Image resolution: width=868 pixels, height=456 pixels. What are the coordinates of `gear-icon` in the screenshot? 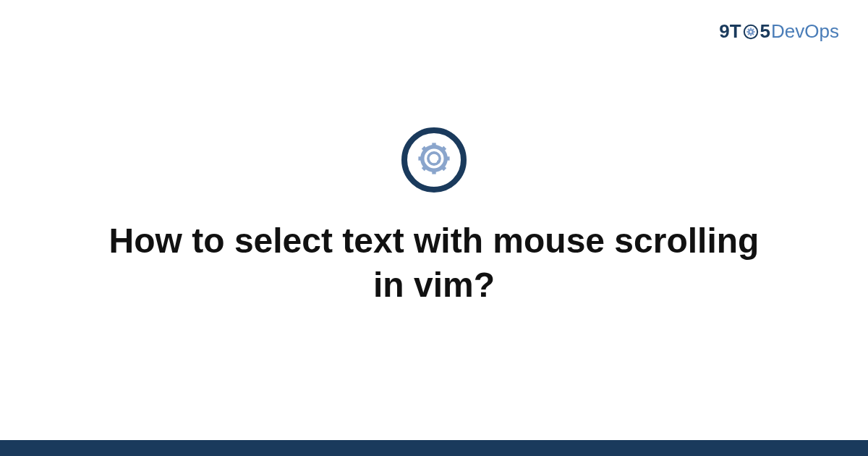 It's located at (434, 160).